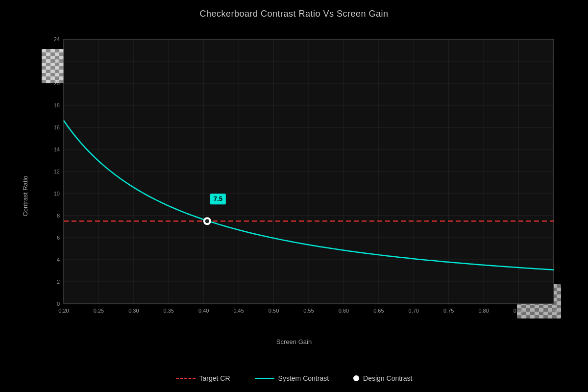 The height and width of the screenshot is (392, 588). Describe the element at coordinates (58, 282) in the screenshot. I see `svg-text: 2` at that location.